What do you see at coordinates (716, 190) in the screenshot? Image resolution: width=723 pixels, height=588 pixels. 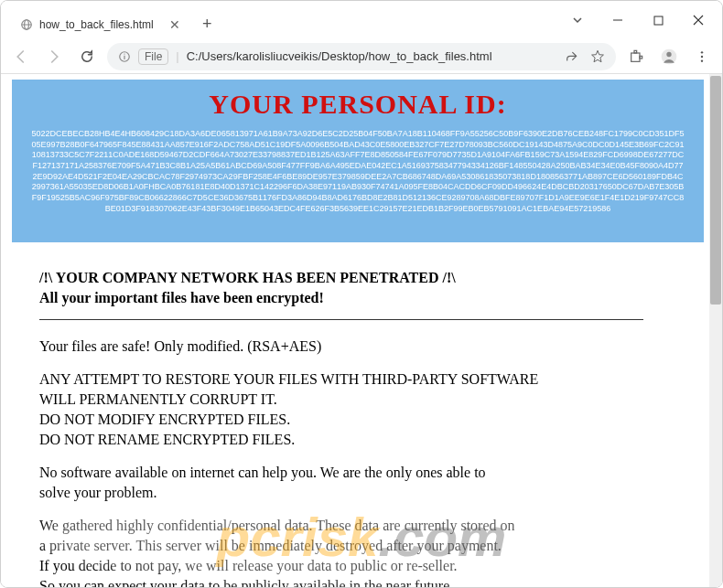 I see `scrollbar-thumb` at bounding box center [716, 190].